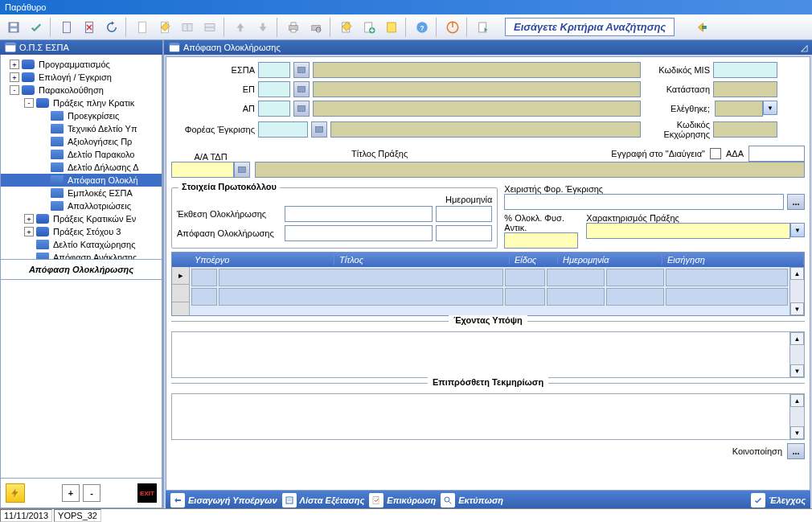 Image resolution: width=812 pixels, height=522 pixels. I want to click on tree-node: Δελτίο Καταχώρησης, so click(81, 245).